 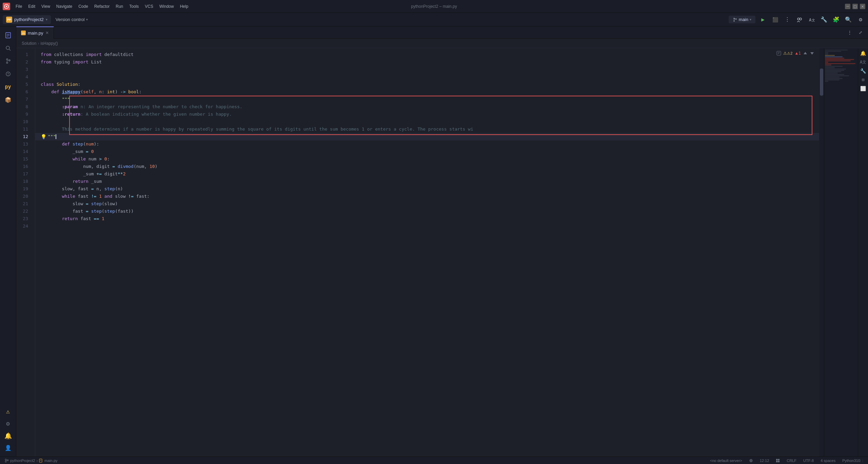 I want to click on menu-edit: Edit, so click(x=32, y=6).